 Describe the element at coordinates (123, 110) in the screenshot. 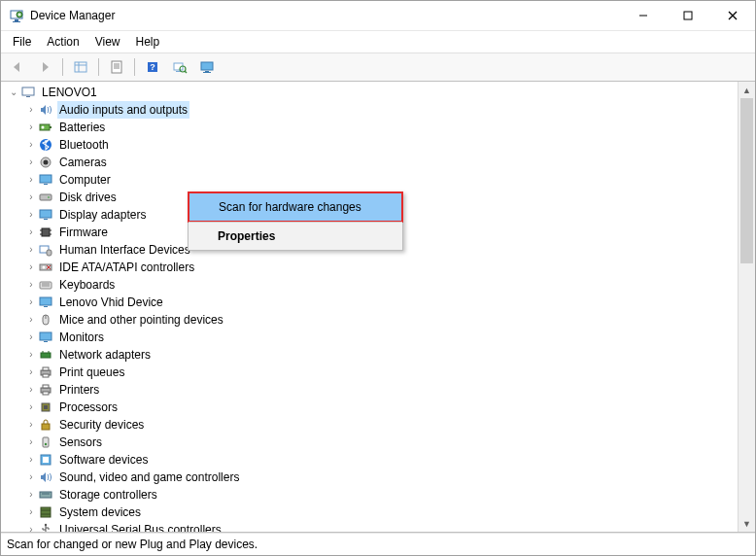

I see `category-label: Audio inputs and outputs` at that location.